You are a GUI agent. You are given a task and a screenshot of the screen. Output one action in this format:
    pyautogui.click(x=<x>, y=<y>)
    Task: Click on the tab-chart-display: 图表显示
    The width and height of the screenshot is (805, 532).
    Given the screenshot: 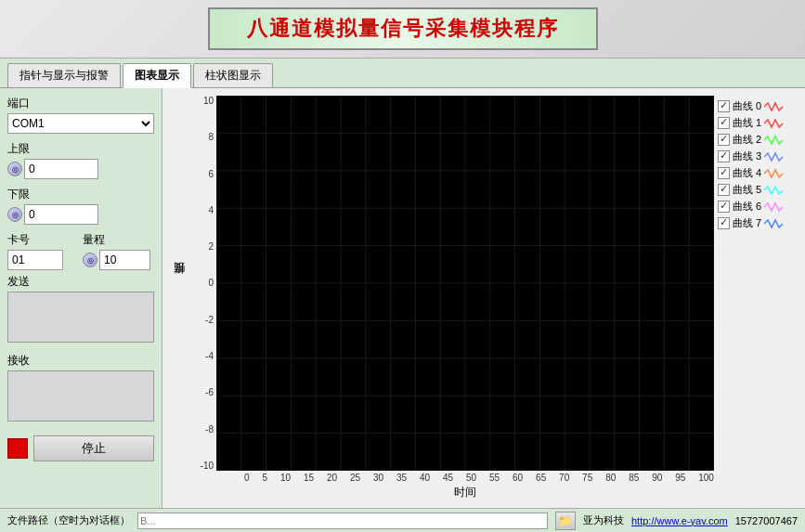 What is the action you would take?
    pyautogui.click(x=157, y=76)
    